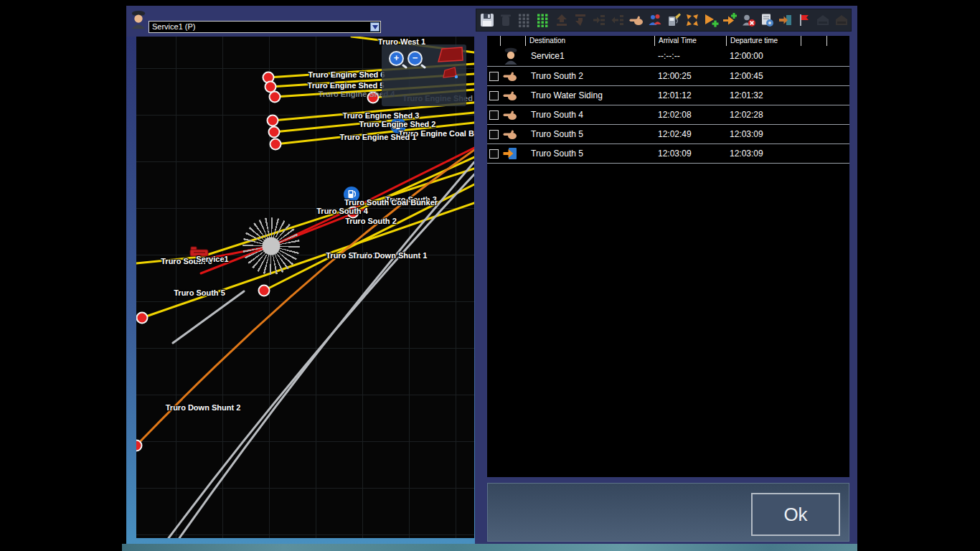  I want to click on map-label: Truro Down Shunt 2, so click(204, 408).